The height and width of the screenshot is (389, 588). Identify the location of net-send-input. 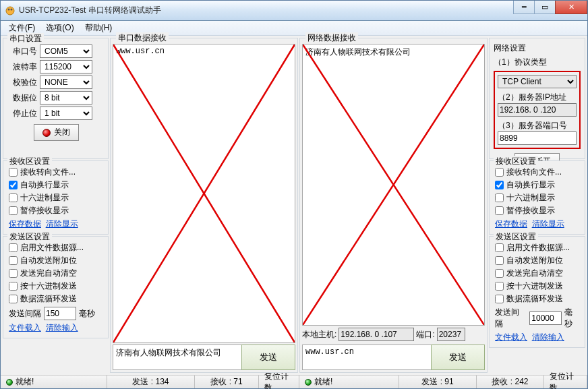
(367, 357).